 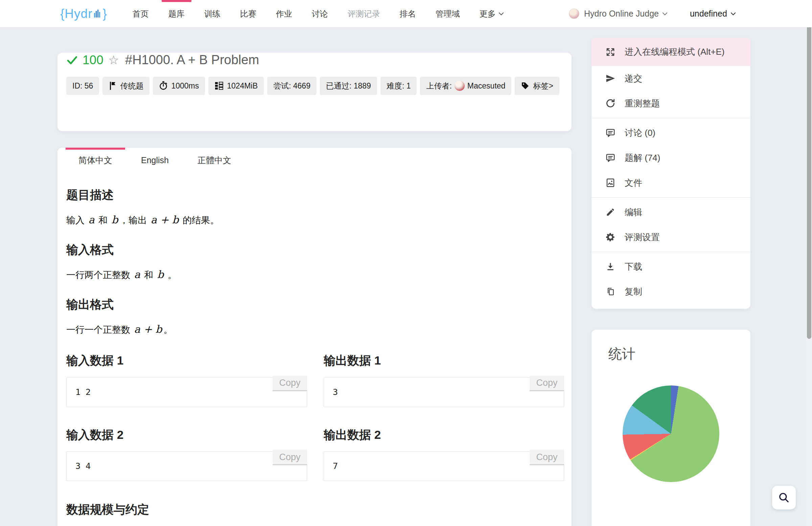 What do you see at coordinates (784, 498) in the screenshot?
I see `search-icon` at bounding box center [784, 498].